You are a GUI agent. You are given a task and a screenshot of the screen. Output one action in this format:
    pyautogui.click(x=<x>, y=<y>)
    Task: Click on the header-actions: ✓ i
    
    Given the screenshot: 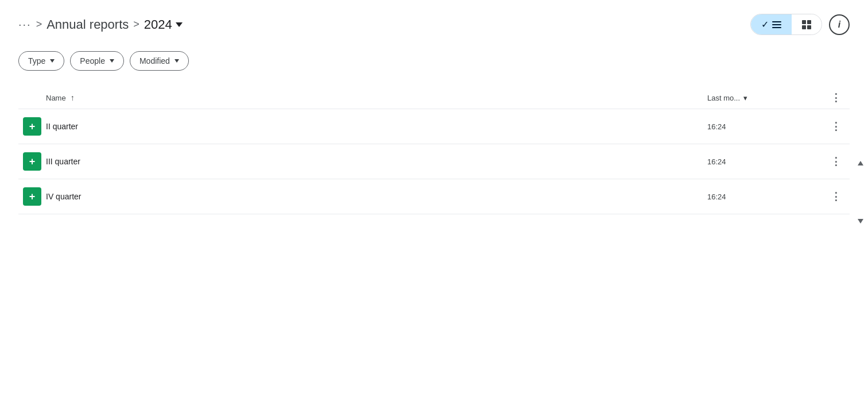 What is the action you would take?
    pyautogui.click(x=800, y=24)
    